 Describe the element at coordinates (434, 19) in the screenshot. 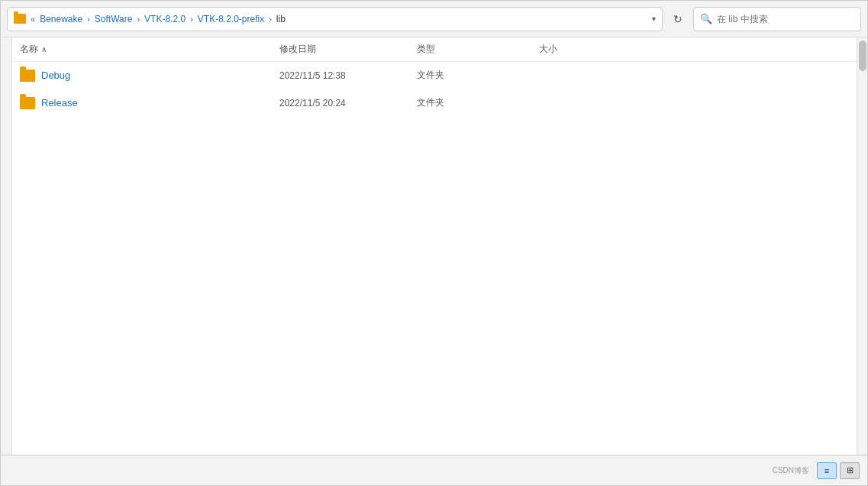

I see `nav-bar: « Benewake › SoftWare › VTK-8.2.0 › VTK-…` at that location.